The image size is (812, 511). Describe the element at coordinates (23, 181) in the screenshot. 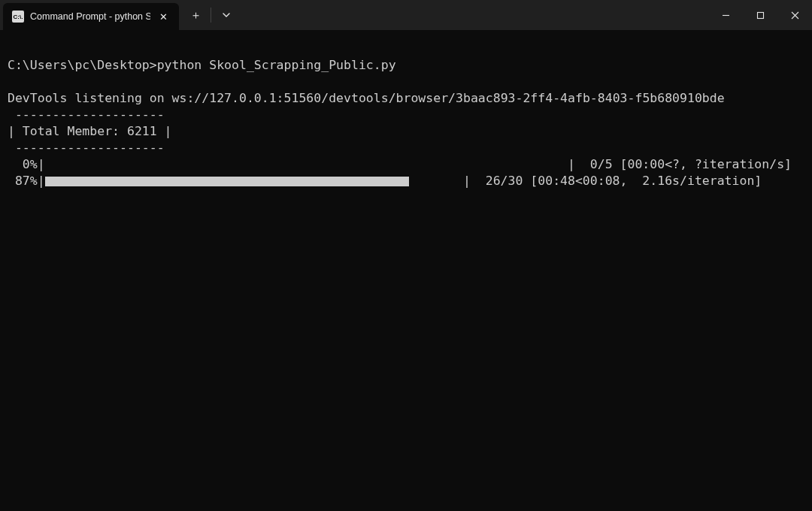

I see `progress-pct: 87%` at that location.